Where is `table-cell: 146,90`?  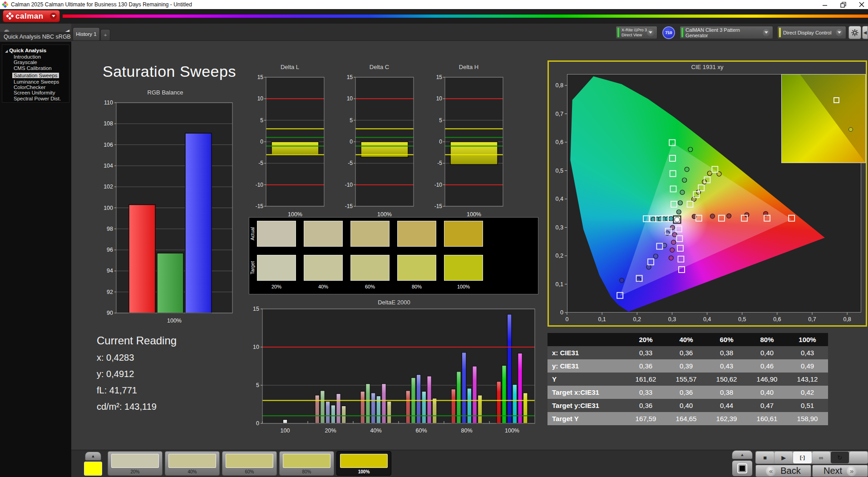 table-cell: 146,90 is located at coordinates (767, 379).